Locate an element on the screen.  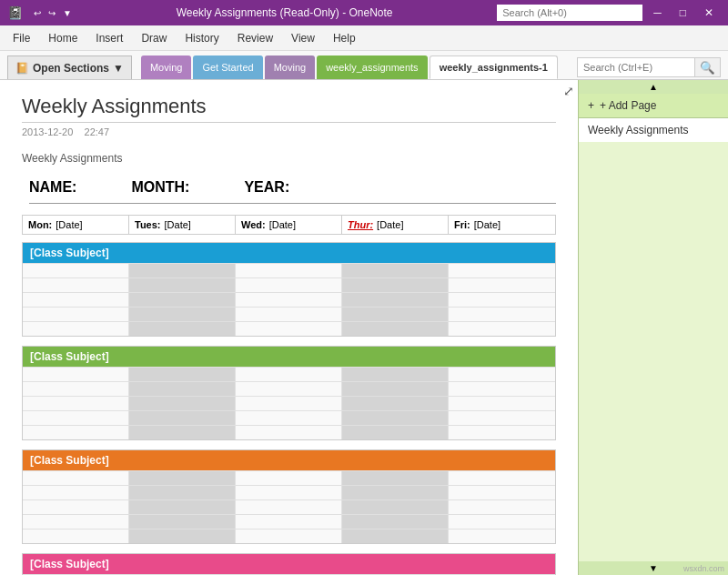
page-list-item: Weekly Assignments is located at coordinates (653, 130).